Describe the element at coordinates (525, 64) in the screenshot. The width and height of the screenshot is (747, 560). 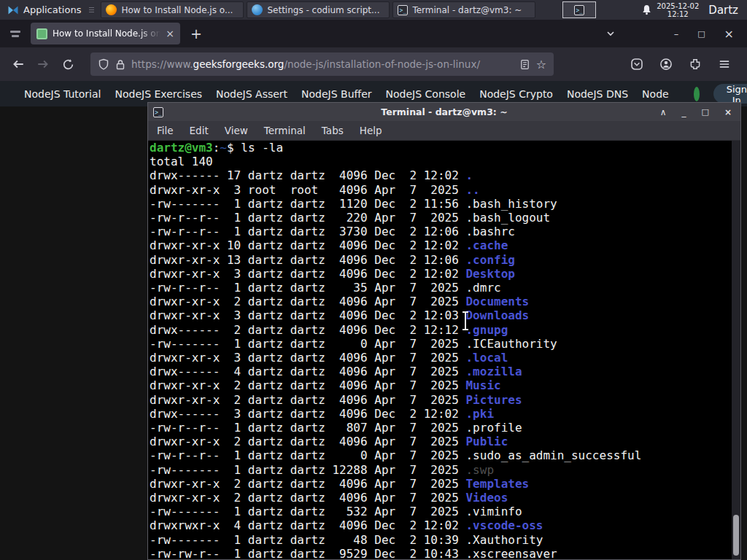
I see `reader-view-icon` at that location.